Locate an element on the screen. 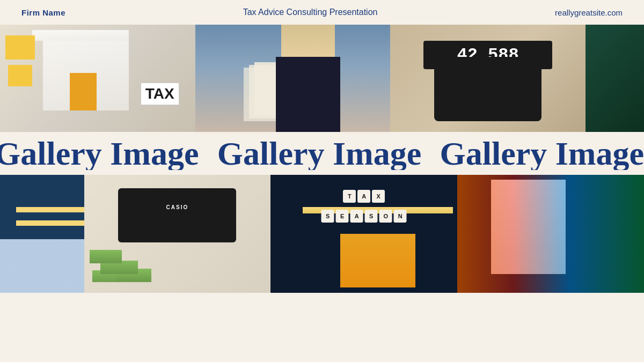 This screenshot has width=644, height=362. firm-name: Firm Name is located at coordinates (43, 13).